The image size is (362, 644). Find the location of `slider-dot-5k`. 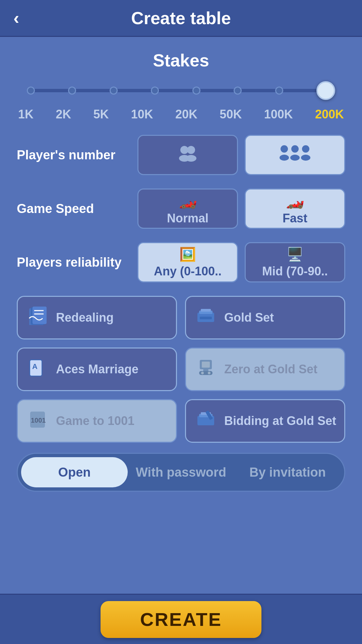

slider-dot-5k is located at coordinates (114, 91).